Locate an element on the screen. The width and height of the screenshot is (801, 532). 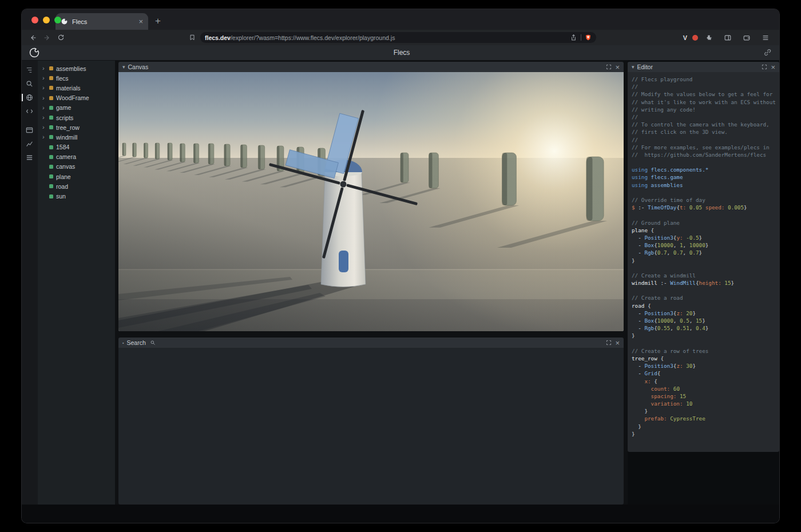
tree-item: › scripts is located at coordinates (77, 118).